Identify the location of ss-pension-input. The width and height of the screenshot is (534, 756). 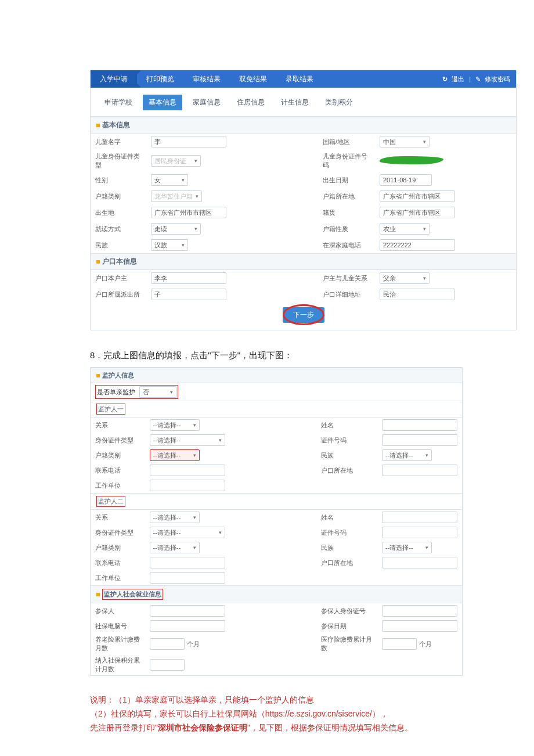
(167, 644).